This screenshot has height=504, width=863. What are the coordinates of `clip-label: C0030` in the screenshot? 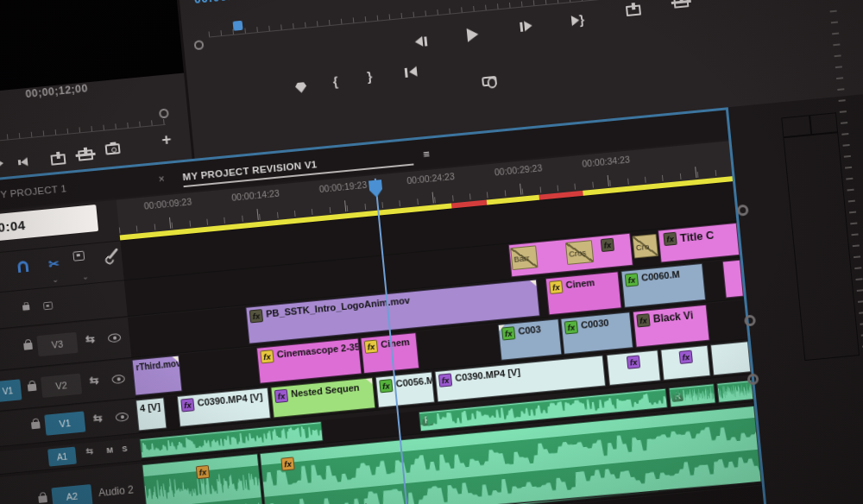 It's located at (595, 324).